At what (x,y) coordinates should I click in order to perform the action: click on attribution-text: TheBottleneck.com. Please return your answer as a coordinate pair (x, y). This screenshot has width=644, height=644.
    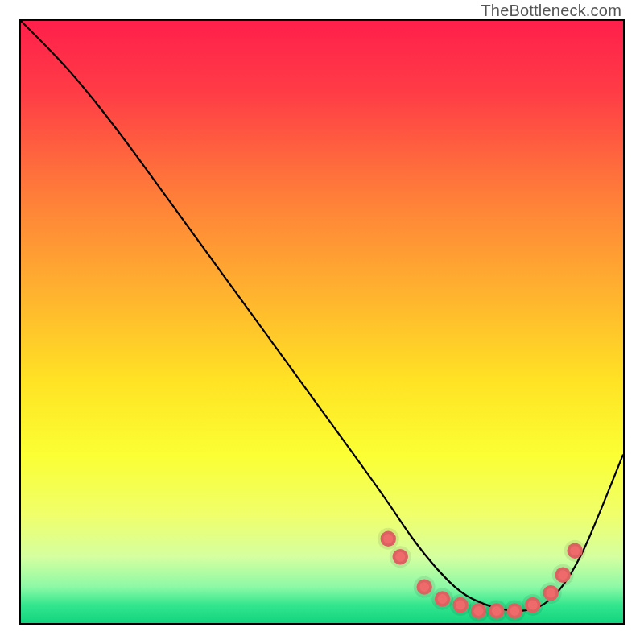
    Looking at the image, I should click on (551, 11).